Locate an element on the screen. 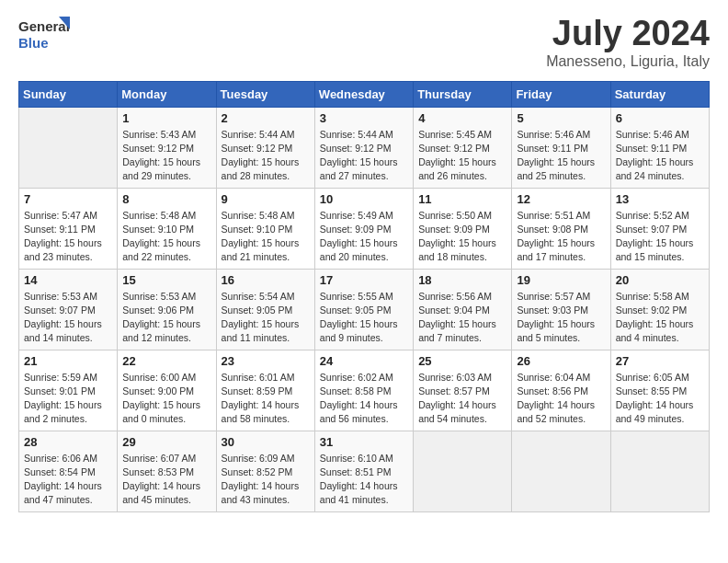 Image resolution: width=728 pixels, height=563 pixels. calendar-cell: 30Sunrise: 6:09 AMSunset: 8:52 PMDayligh… is located at coordinates (265, 471).